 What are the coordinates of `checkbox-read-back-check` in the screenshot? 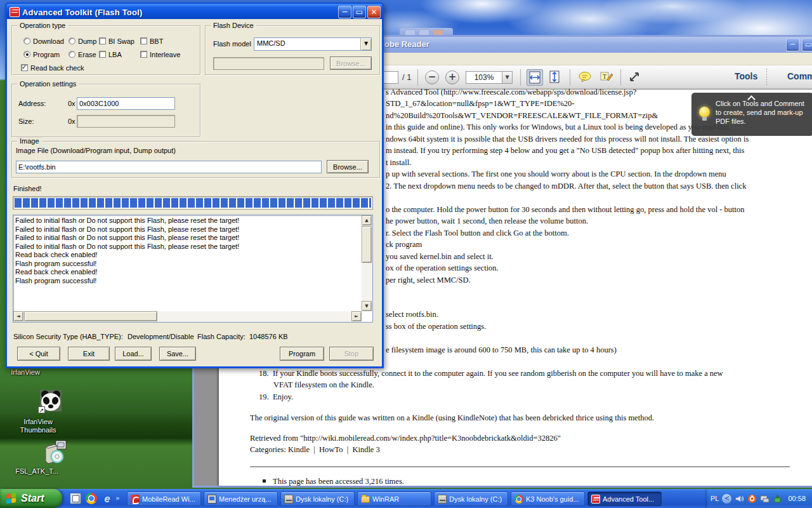 It's located at (24, 67).